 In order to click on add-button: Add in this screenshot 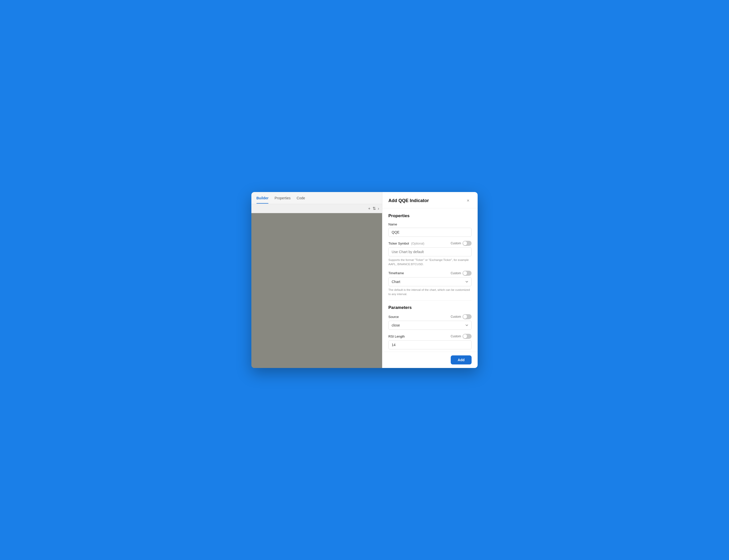, I will do `click(461, 360)`.